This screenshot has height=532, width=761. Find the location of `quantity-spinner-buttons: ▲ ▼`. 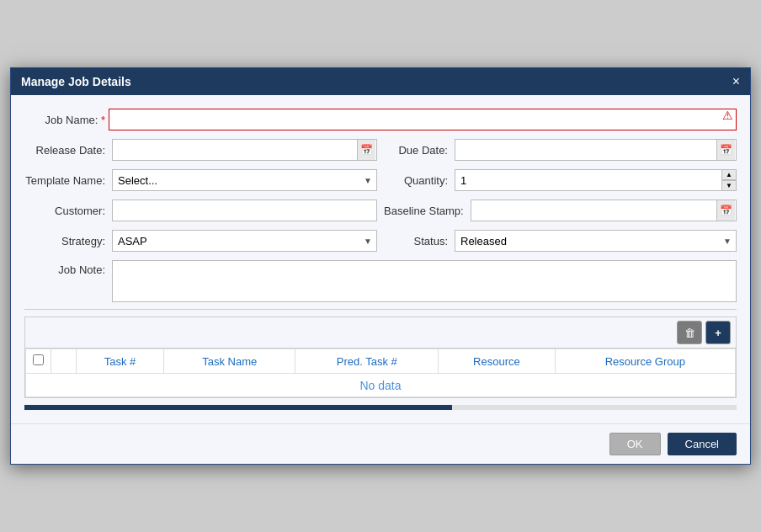

quantity-spinner-buttons: ▲ ▼ is located at coordinates (729, 180).